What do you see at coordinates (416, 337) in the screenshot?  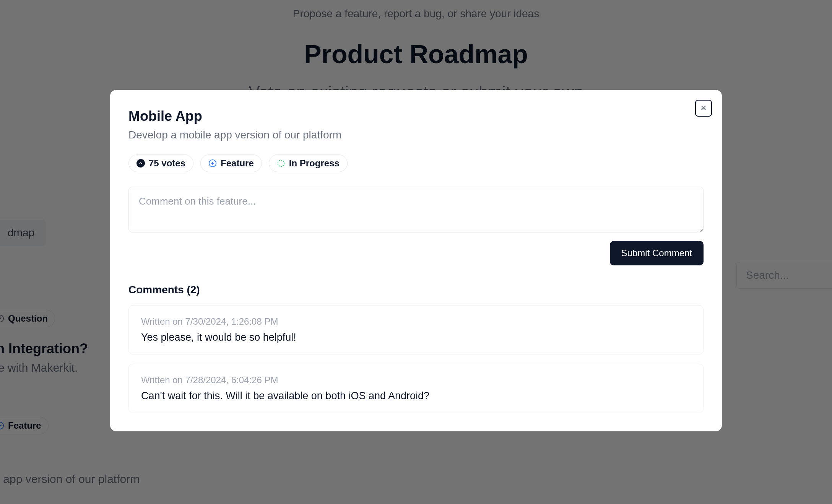 I see `comment-body: Yes please, it would be so helpful!` at bounding box center [416, 337].